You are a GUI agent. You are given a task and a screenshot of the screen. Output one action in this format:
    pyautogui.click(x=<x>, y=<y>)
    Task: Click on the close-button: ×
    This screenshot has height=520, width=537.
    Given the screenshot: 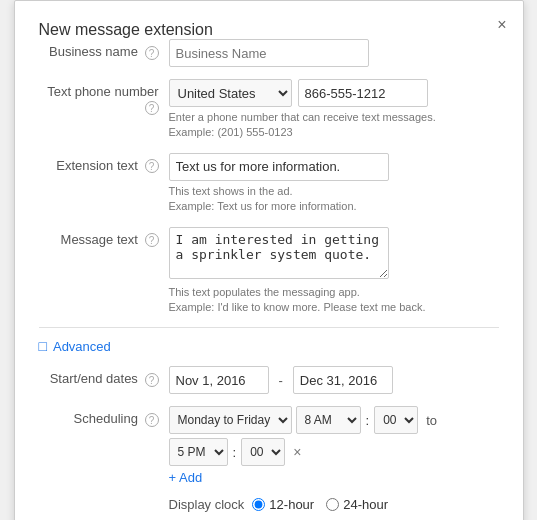 What is the action you would take?
    pyautogui.click(x=502, y=25)
    